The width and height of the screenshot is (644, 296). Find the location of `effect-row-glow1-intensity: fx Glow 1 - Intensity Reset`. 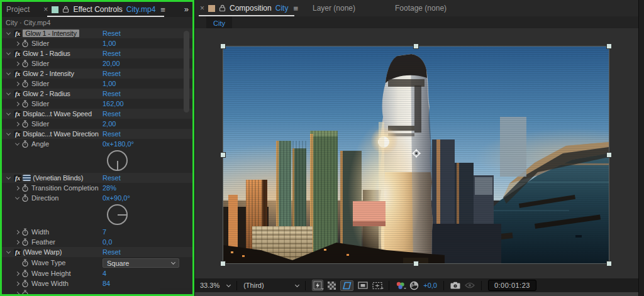

effect-row-glow1-intensity: fx Glow 1 - Intensity Reset is located at coordinates (97, 33).